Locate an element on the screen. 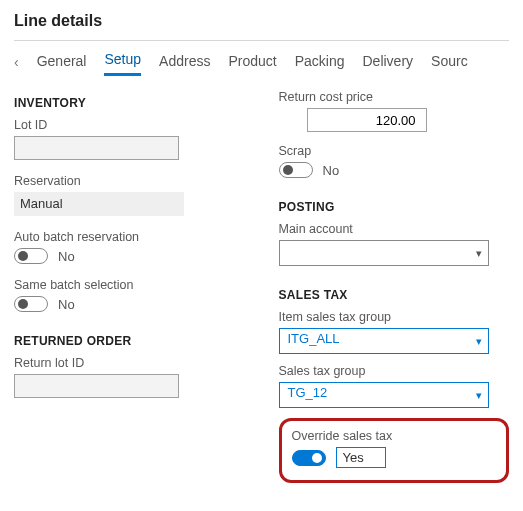 The height and width of the screenshot is (511, 523). auto-batch-toggle is located at coordinates (31, 256).